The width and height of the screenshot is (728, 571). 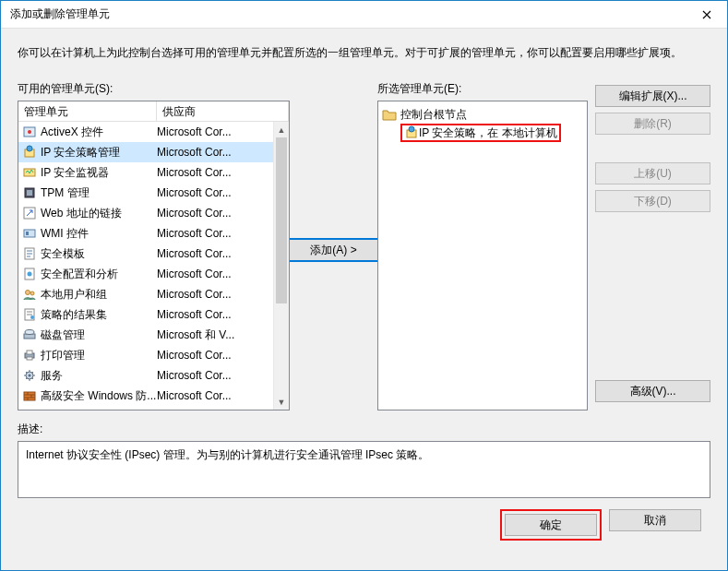 What do you see at coordinates (655, 520) in the screenshot?
I see `cancel-button: 取消` at bounding box center [655, 520].